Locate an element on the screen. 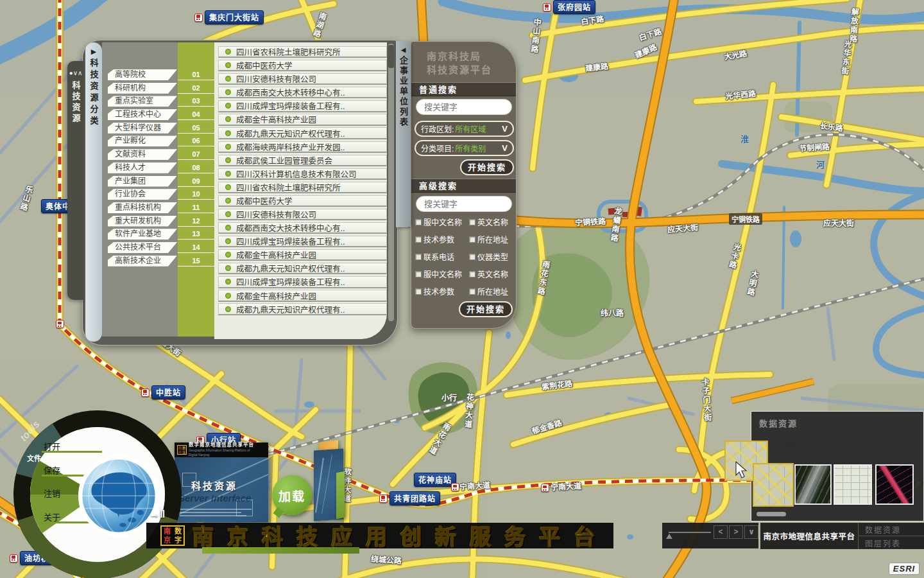 The width and height of the screenshot is (924, 578). carousel-slider is located at coordinates (690, 532).